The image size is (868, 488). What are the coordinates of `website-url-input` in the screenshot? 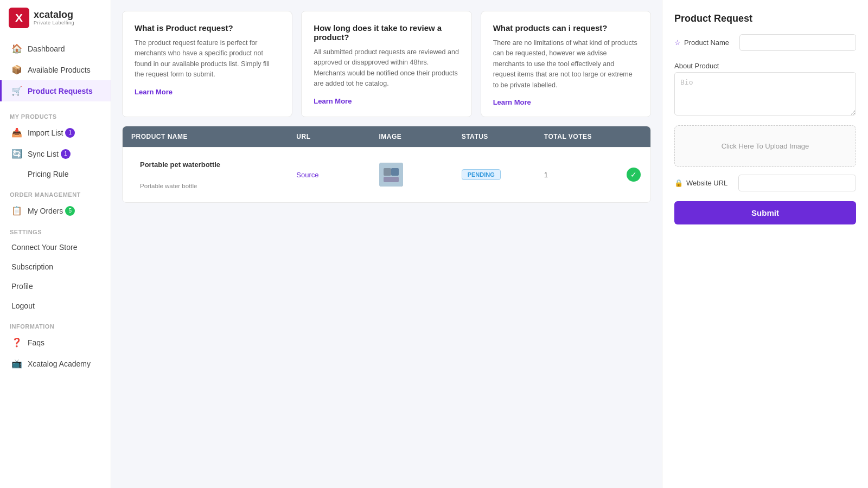 It's located at (797, 183).